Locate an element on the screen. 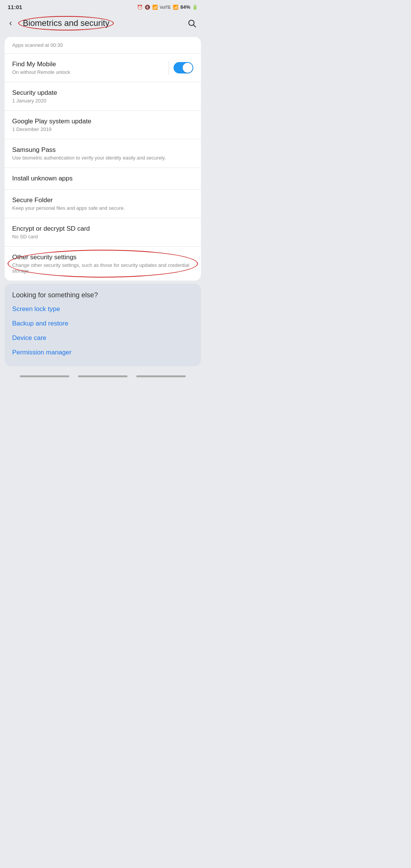  find-my-mobile-item: Find My Mobile On without Remote unlock is located at coordinates (103, 68).